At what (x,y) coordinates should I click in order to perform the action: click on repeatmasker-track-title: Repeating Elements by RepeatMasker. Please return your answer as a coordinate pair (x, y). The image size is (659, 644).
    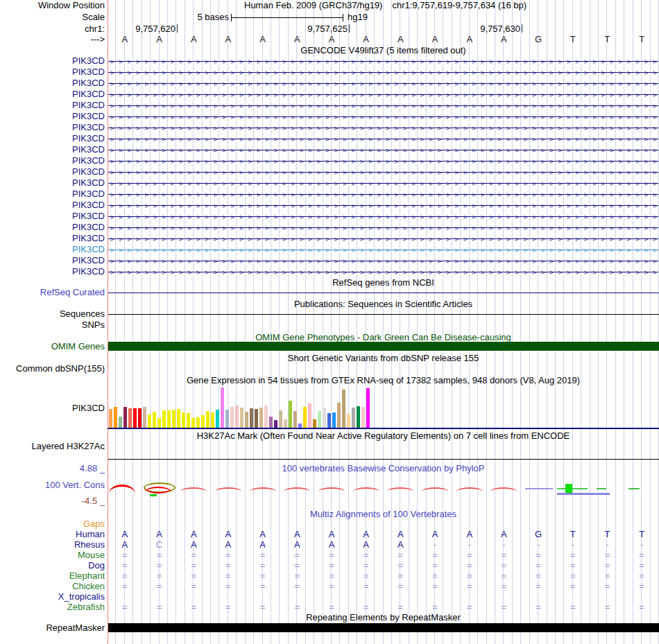
    Looking at the image, I should click on (383, 618).